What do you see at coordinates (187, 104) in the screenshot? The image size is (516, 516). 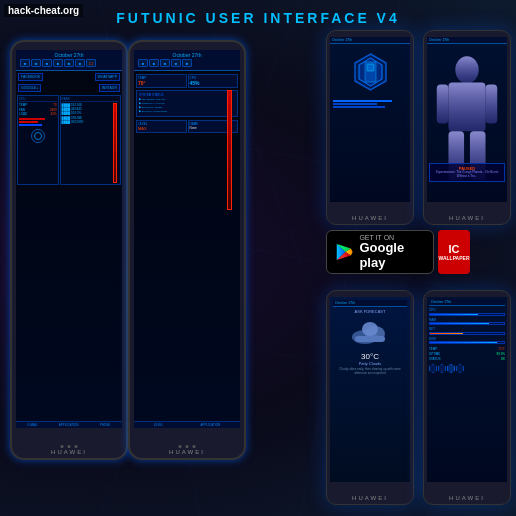 I see `center-data-block: SYSTEM STATUS ▶ NETWORK: ONLINE ▶ FIREWA…` at bounding box center [187, 104].